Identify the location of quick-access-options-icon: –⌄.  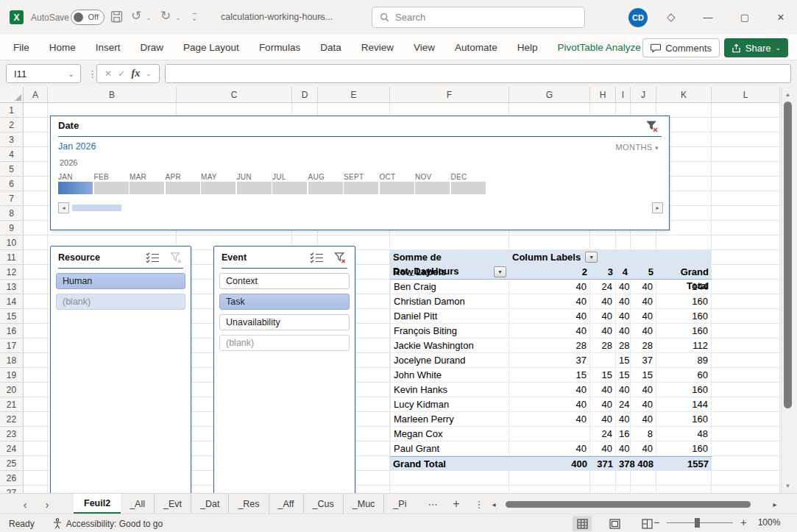
(194, 15).